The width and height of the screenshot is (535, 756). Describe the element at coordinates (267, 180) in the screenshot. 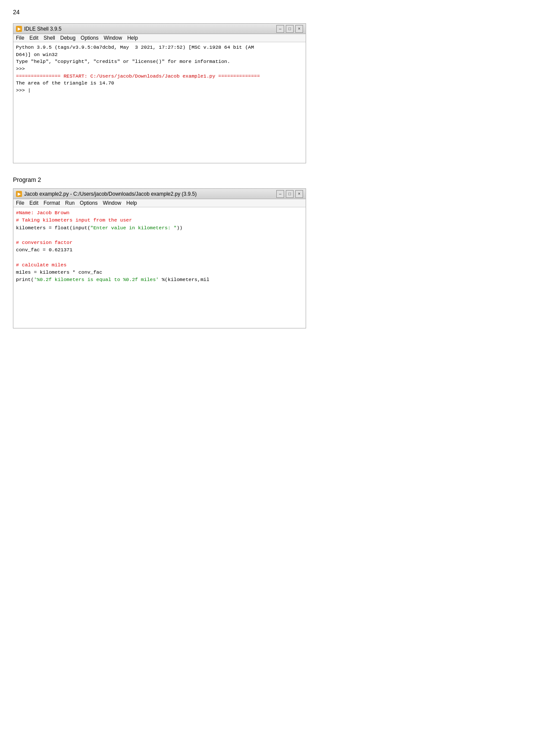

I see `program2-label: Program 2` at that location.